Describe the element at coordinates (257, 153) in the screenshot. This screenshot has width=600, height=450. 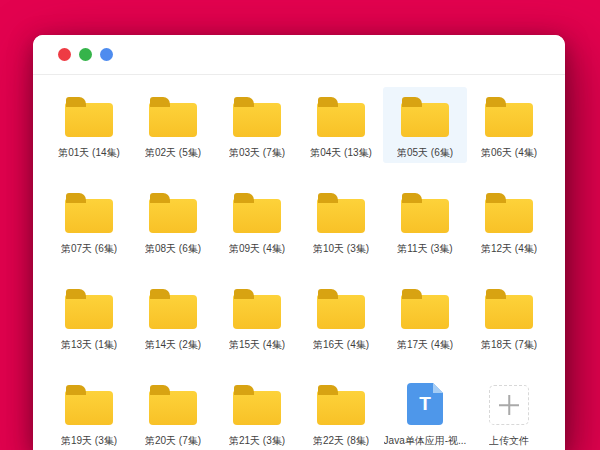
I see `item-label: 第03天 (7集)` at that location.